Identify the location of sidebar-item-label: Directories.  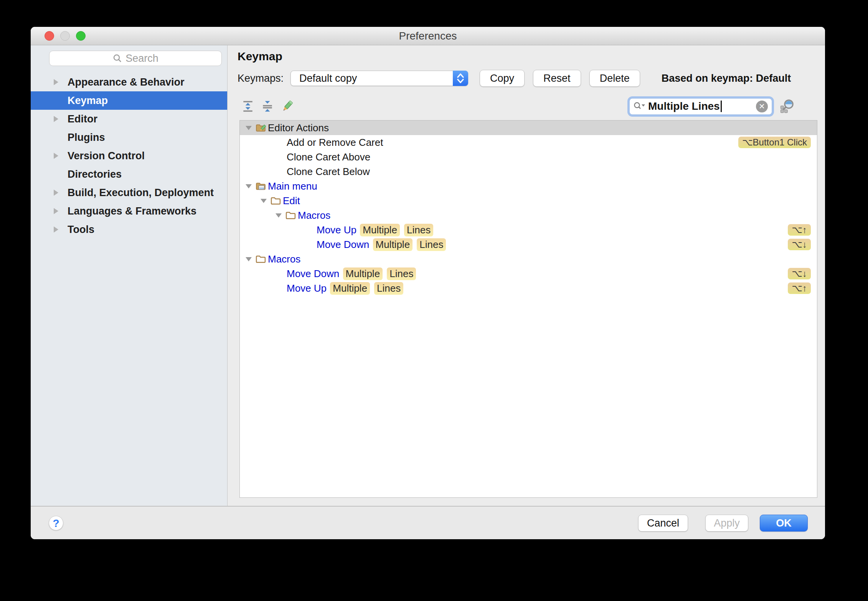
(94, 174).